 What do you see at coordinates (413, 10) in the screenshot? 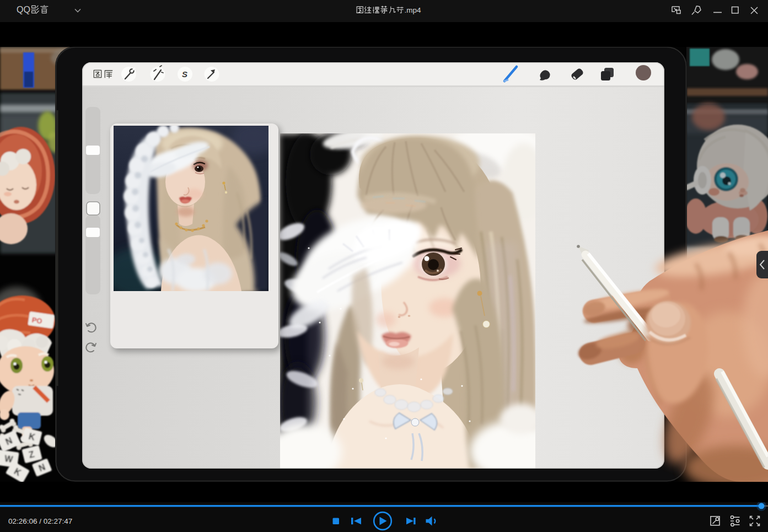
I see `svg-text: .mp4` at bounding box center [413, 10].